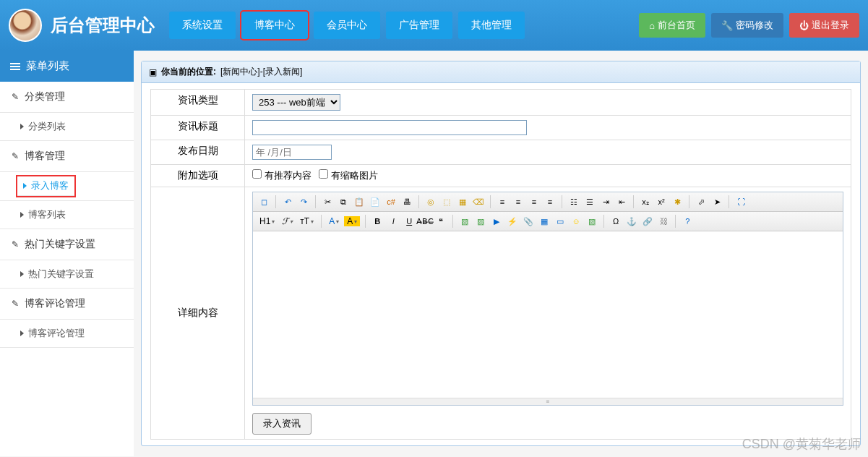 This screenshot has height=457, width=868. I want to click on sidebar: 菜单列表 ✎分类管理 分类列表 ✎博客管理 录入博客 博客列表 ✎热门关键字设置…, so click(66, 253).